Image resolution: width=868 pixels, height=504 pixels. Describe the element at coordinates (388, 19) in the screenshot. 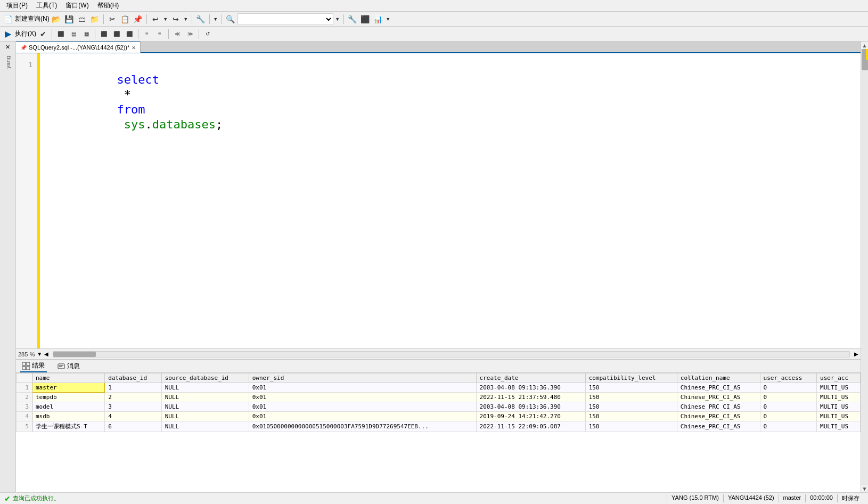

I see `tool3b: ▼` at that location.